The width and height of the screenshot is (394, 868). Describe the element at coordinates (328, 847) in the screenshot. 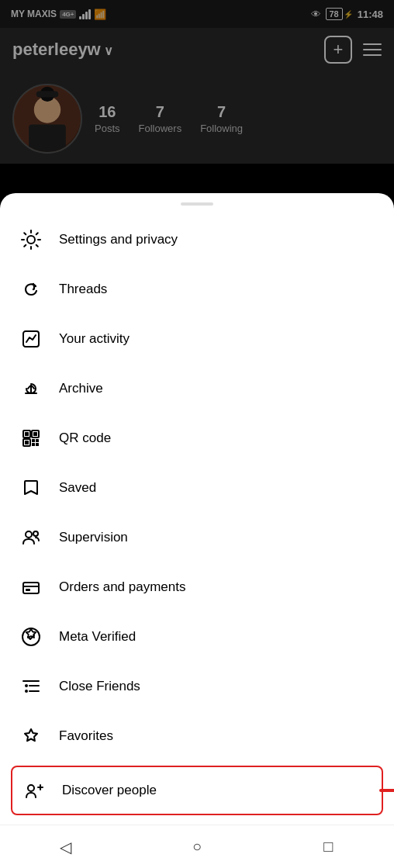

I see `recents-button: □` at that location.